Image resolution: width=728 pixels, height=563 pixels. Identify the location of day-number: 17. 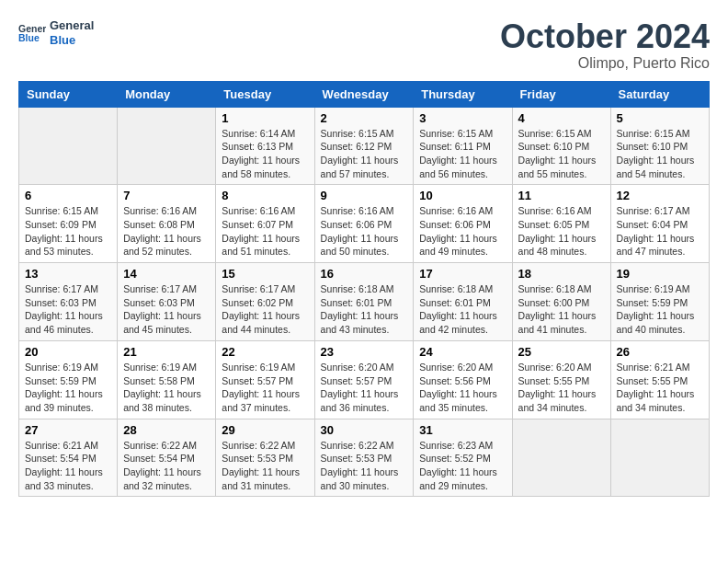
(462, 274).